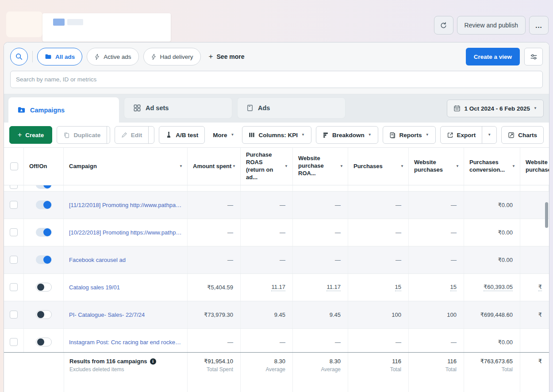 The image size is (553, 392). I want to click on export-button: Export, so click(461, 135).